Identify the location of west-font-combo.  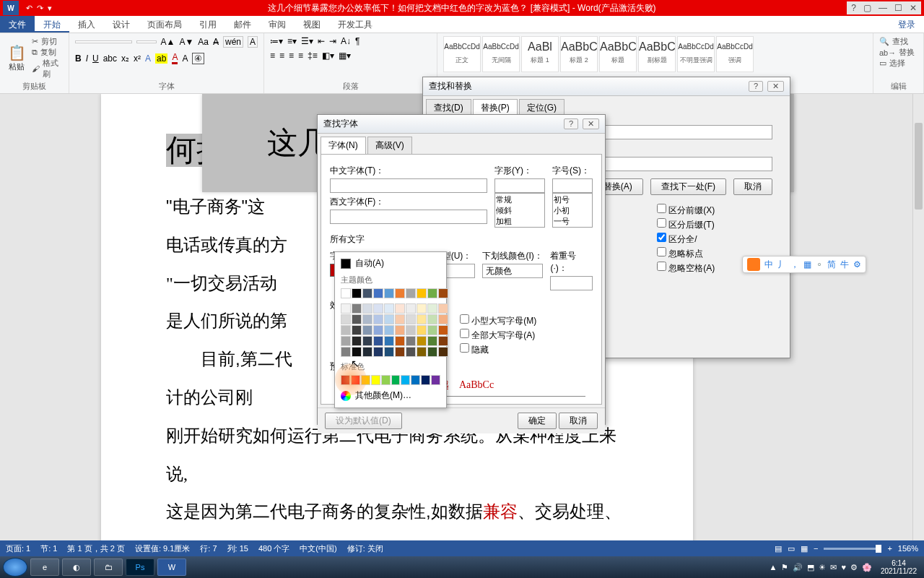
(409, 217).